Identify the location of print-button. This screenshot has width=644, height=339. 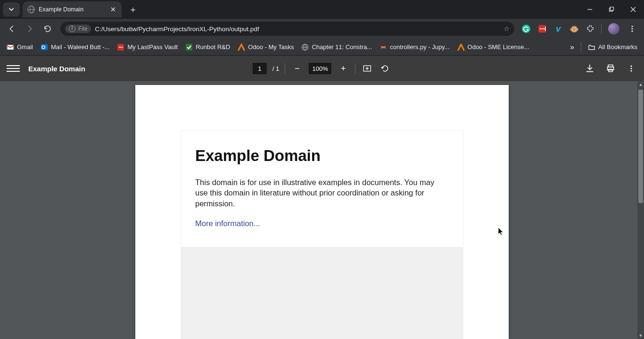
(611, 68).